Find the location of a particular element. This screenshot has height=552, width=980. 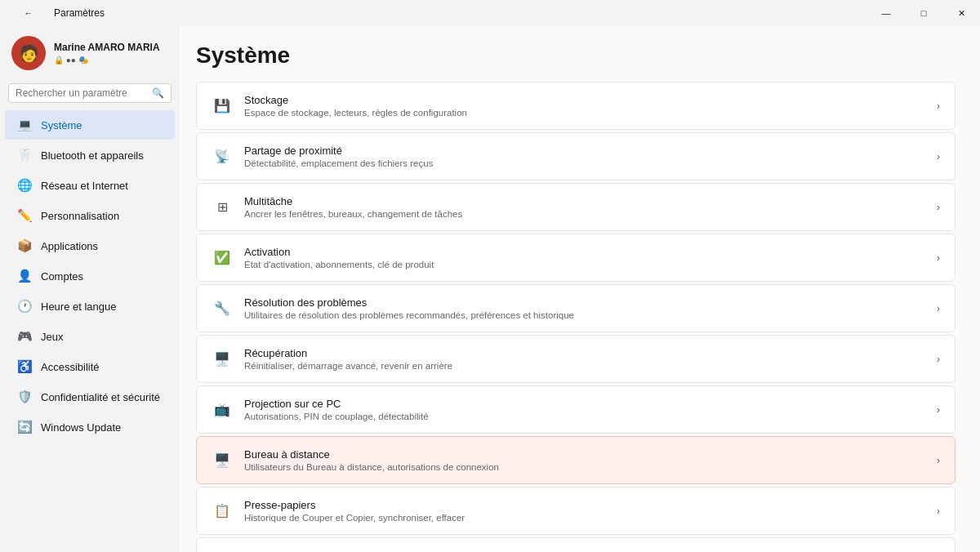

settings-item-title: Multitâche is located at coordinates (585, 201).